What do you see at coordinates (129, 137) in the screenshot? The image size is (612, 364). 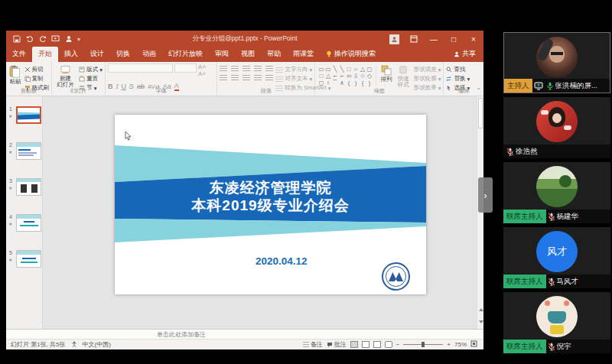 I see `mouse-cursor` at bounding box center [129, 137].